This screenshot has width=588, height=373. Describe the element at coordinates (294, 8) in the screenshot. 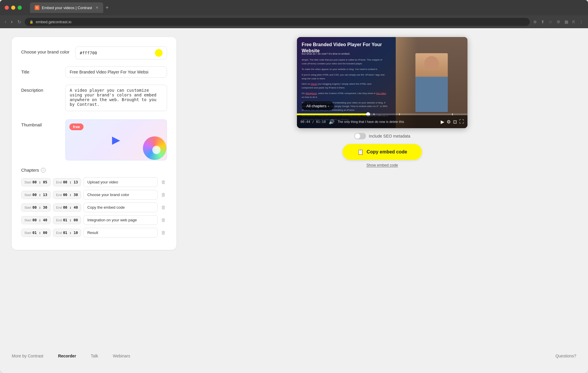

I see `browser-titlebar: C Embed your videos | Contrast ✕ +` at that location.